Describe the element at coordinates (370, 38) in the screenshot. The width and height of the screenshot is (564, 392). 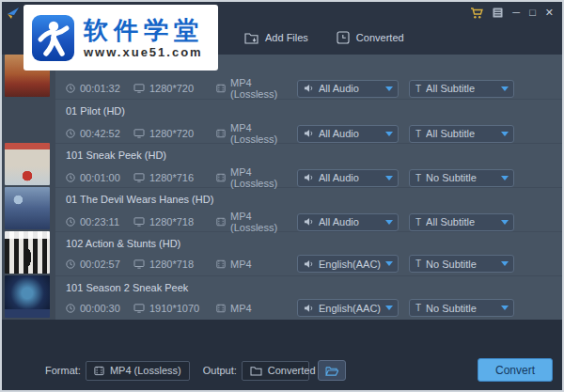
I see `converted-button: Converted` at that location.